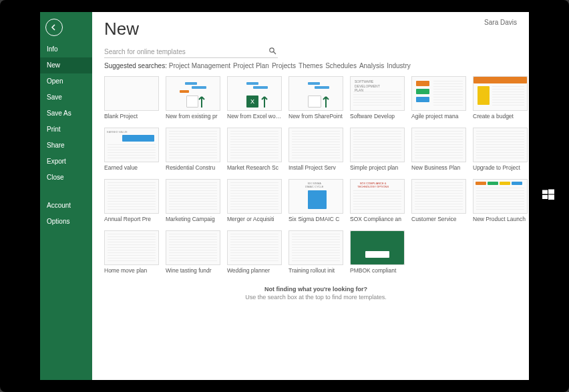 The height and width of the screenshot is (392, 569). What do you see at coordinates (316, 221) in the screenshot?
I see `template-label: Six Sigma DMAIC C` at bounding box center [316, 221].